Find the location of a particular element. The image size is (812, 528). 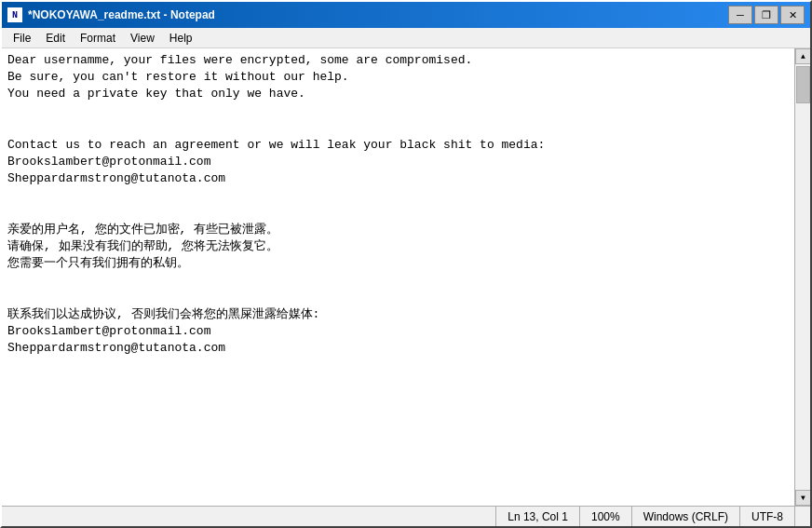

status-bar: Ln 13, Col 1 100% Windows (CRLF) UTF-8 is located at coordinates (406, 516).